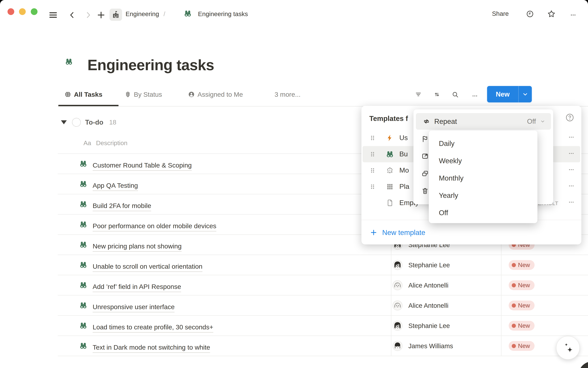 This screenshot has width=588, height=368. What do you see at coordinates (418, 94) in the screenshot?
I see `filter-icon` at bounding box center [418, 94].